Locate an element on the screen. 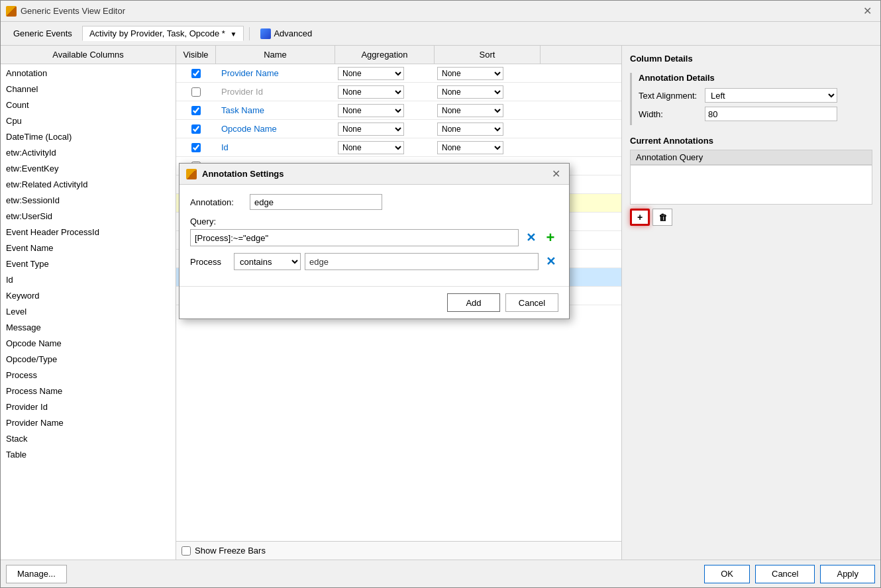 The width and height of the screenshot is (881, 588). modal-close-button: ✕ is located at coordinates (556, 173).